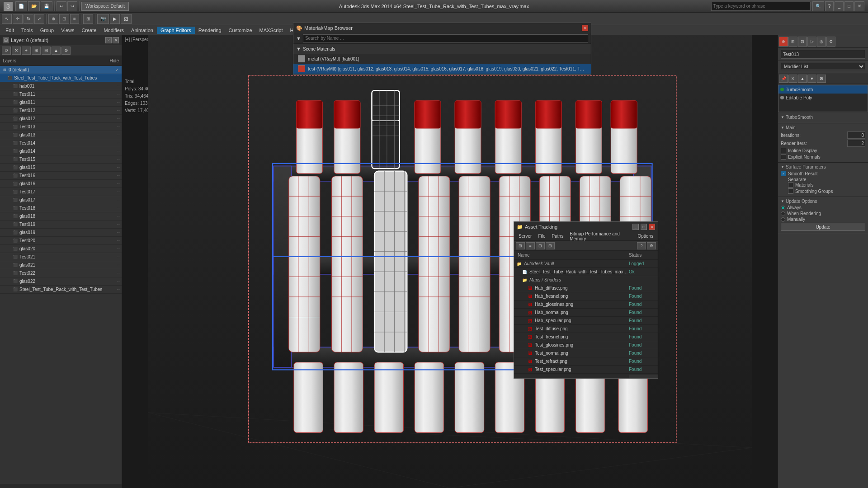 The height and width of the screenshot is (488, 868). Describe the element at coordinates (61, 119) in the screenshot. I see `layer-item: ⬛glas012···` at that location.